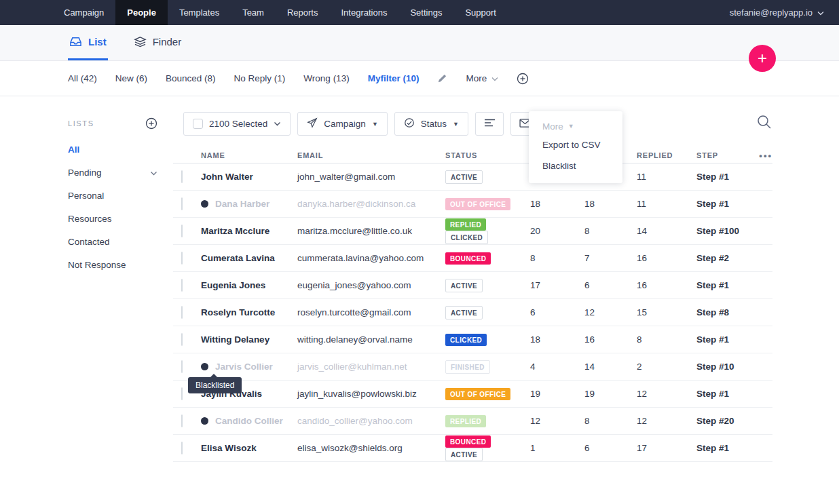 The width and height of the screenshot is (839, 504). Describe the element at coordinates (443, 79) in the screenshot. I see `edit-filter-pencil-icon` at that location.